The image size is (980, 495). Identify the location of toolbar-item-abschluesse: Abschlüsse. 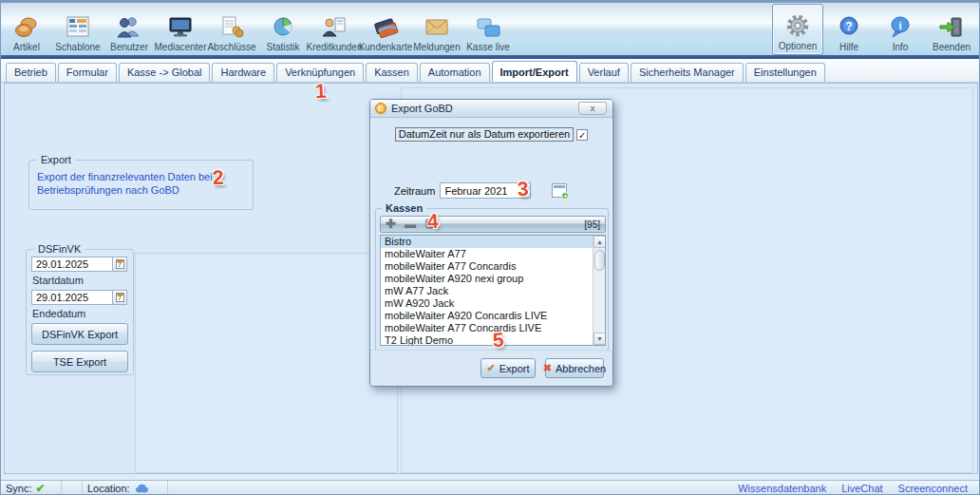
(232, 30).